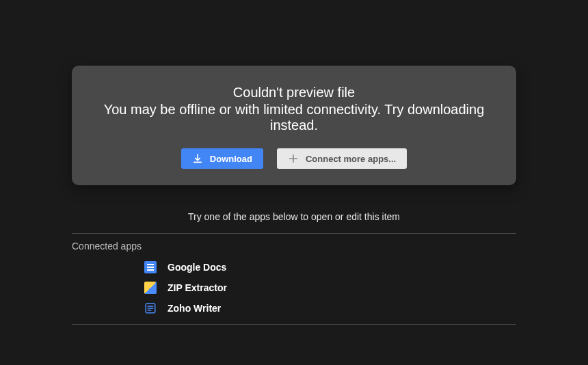 The height and width of the screenshot is (365, 588). What do you see at coordinates (293, 159) in the screenshot?
I see `plus-icon` at bounding box center [293, 159].